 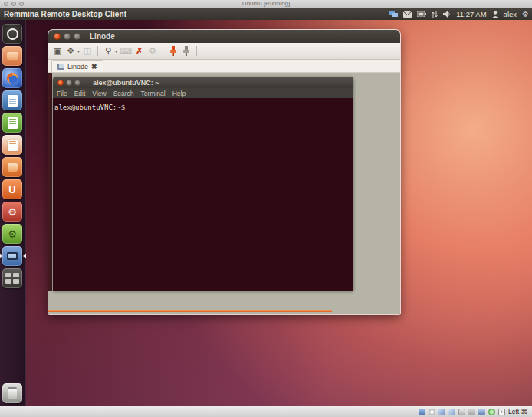 What do you see at coordinates (12, 393) in the screenshot?
I see `trash-icon` at bounding box center [12, 393].